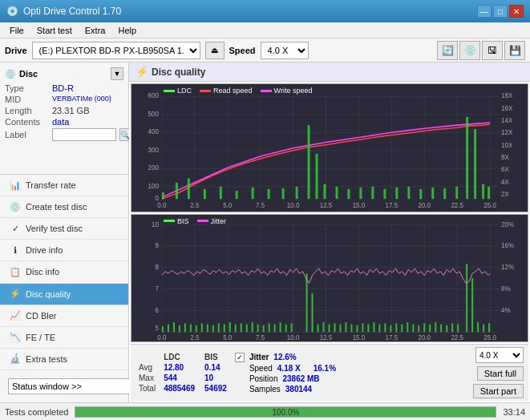  Describe the element at coordinates (325, 369) in the screenshot. I see `jitter-max-val: 16.1%` at that location.